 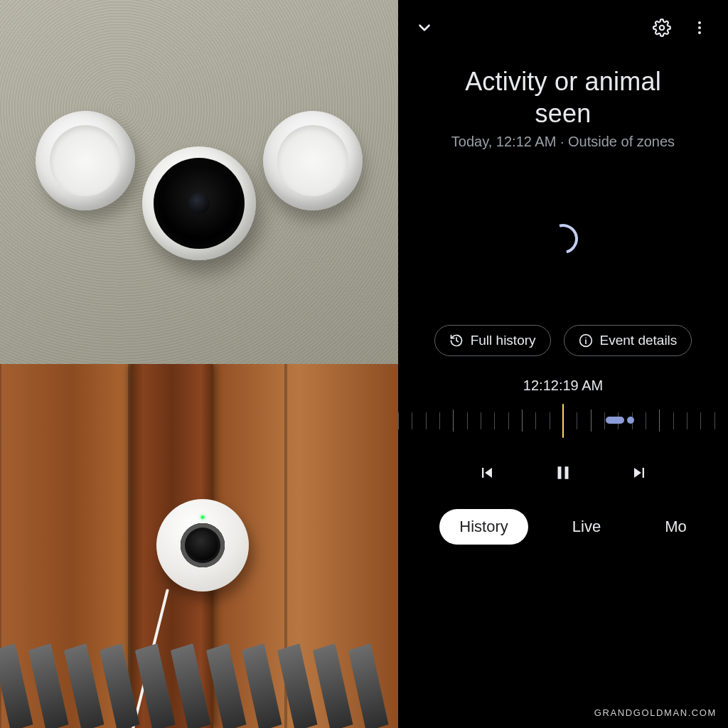 What do you see at coordinates (563, 421) in the screenshot?
I see `timeline-playhead` at bounding box center [563, 421].